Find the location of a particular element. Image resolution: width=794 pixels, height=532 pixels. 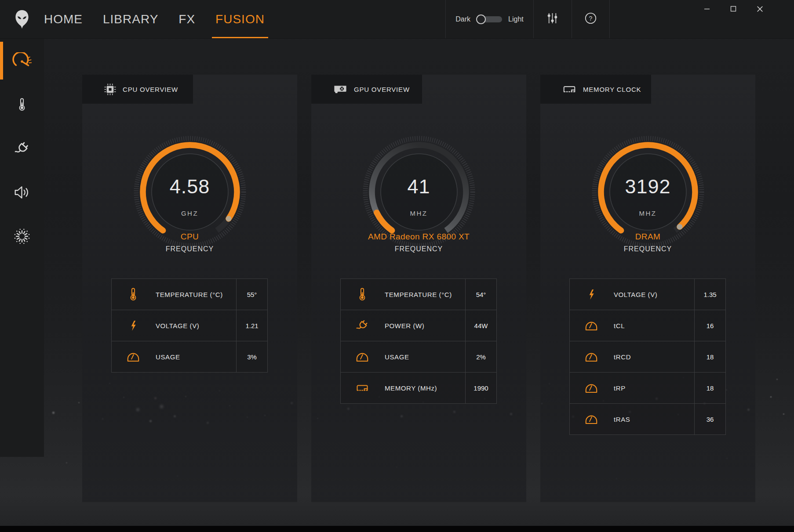

panel-tab-title: CPU OVERVIEW is located at coordinates (150, 90).